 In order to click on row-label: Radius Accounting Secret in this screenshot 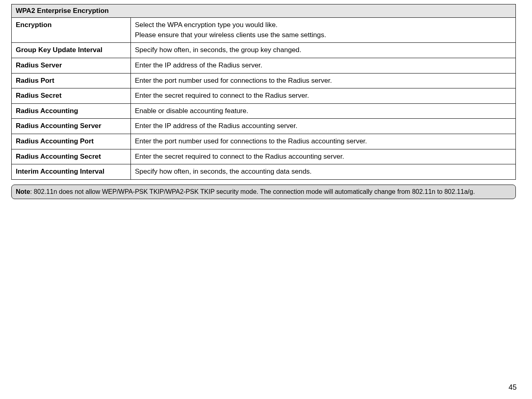, I will do `click(71, 157)`.